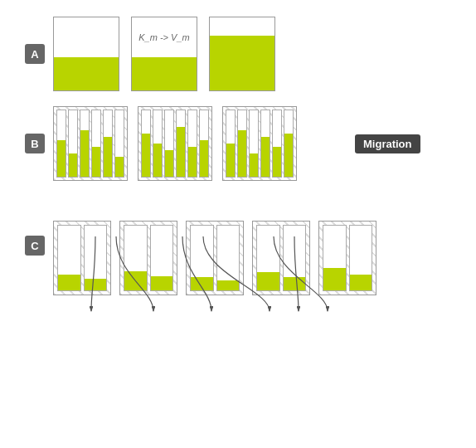 The height and width of the screenshot is (448, 476). What do you see at coordinates (148, 258) in the screenshot?
I see `box-c2` at bounding box center [148, 258].